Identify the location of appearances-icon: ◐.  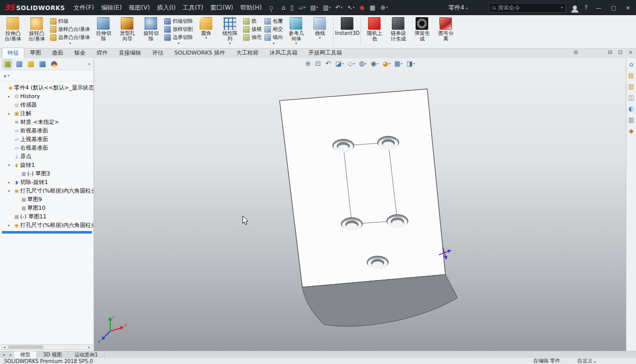
(631, 109).